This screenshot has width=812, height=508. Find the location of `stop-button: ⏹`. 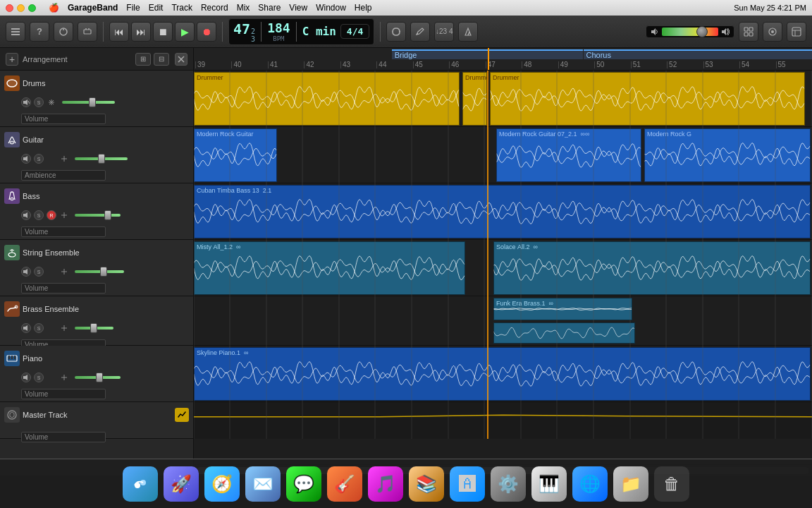

stop-button: ⏹ is located at coordinates (163, 32).